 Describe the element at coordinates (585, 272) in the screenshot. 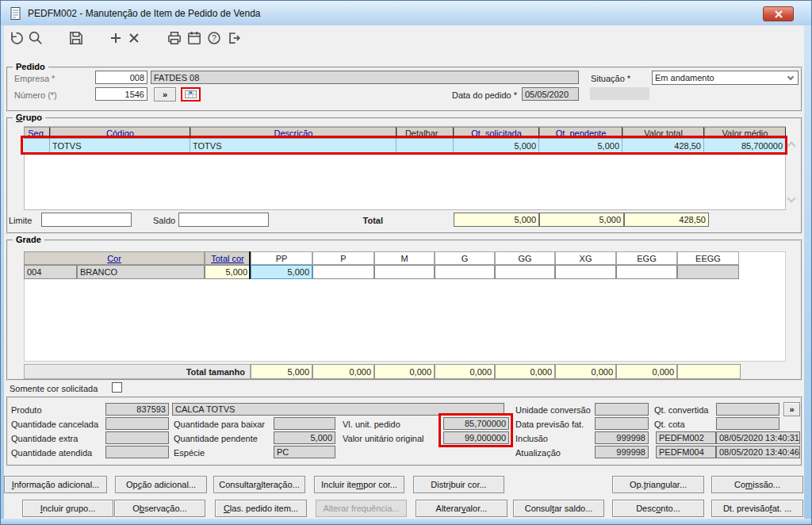

I see `grade-cell-xg` at that location.